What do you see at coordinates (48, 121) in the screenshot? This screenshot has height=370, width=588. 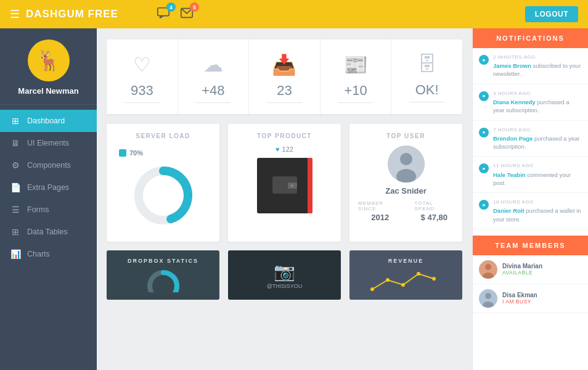 I see `sidebar-item-dashboard: ⊞ Dashboard` at bounding box center [48, 121].